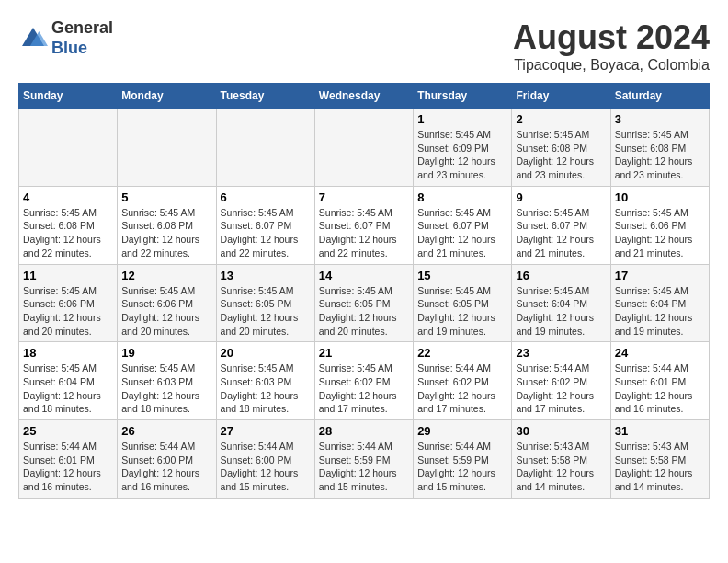 This screenshot has height=563, width=728. I want to click on page-subtitle: Tipacoque, Boyaca, Colombia, so click(611, 65).